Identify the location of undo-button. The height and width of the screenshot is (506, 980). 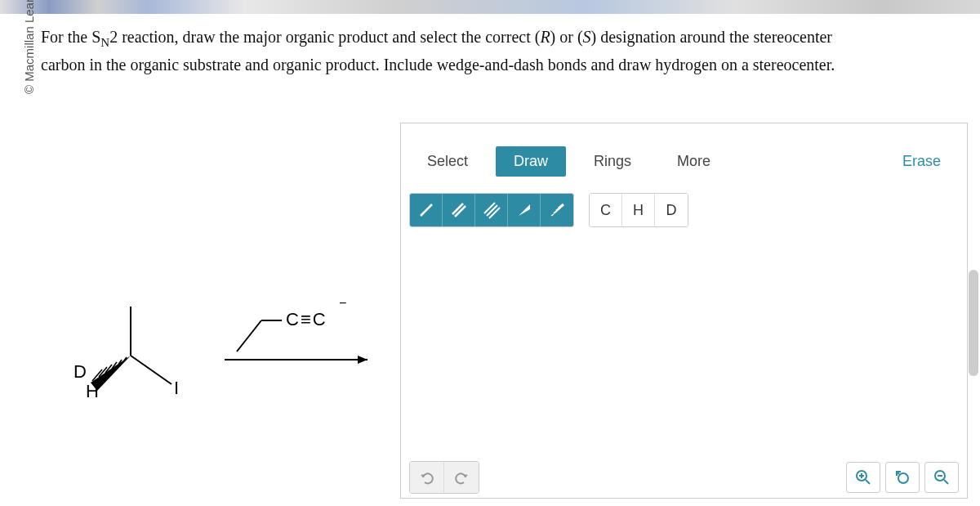
(427, 477).